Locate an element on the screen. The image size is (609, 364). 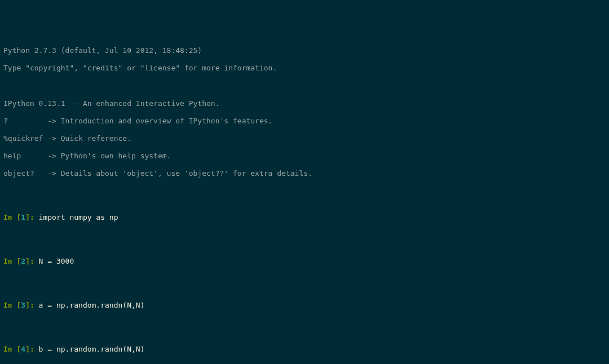
in-num: 3 is located at coordinates (23, 305).